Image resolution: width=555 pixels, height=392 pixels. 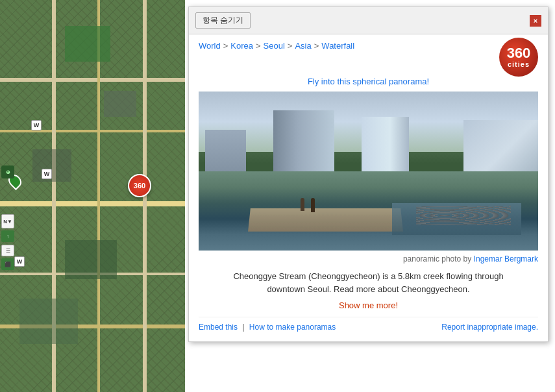 I want to click on panorama-link: Fly into this spherical panorama!, so click(x=369, y=82).